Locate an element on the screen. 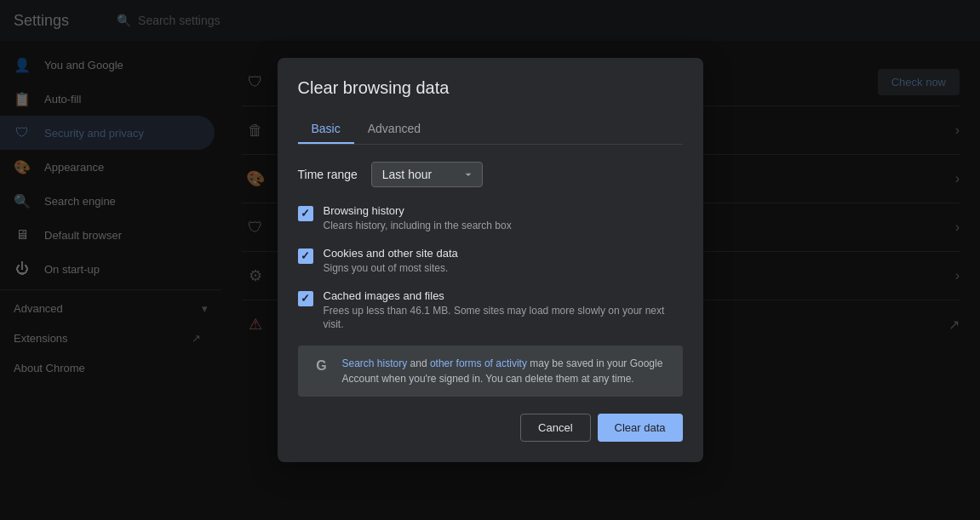 Image resolution: width=980 pixels, height=520 pixels. info-text-link1: Search history is located at coordinates (375, 363).